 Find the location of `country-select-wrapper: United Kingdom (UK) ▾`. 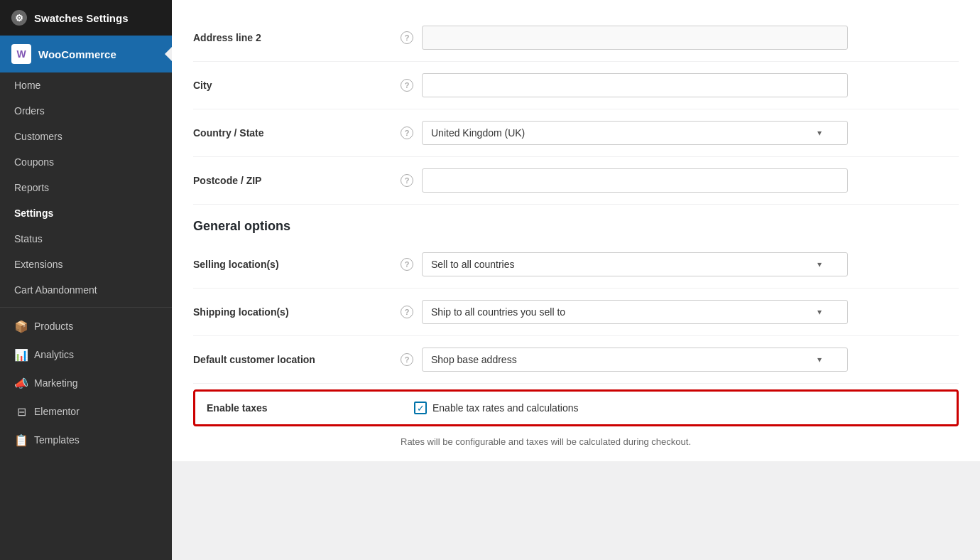

country-select-wrapper: United Kingdom (UK) ▾ is located at coordinates (635, 133).